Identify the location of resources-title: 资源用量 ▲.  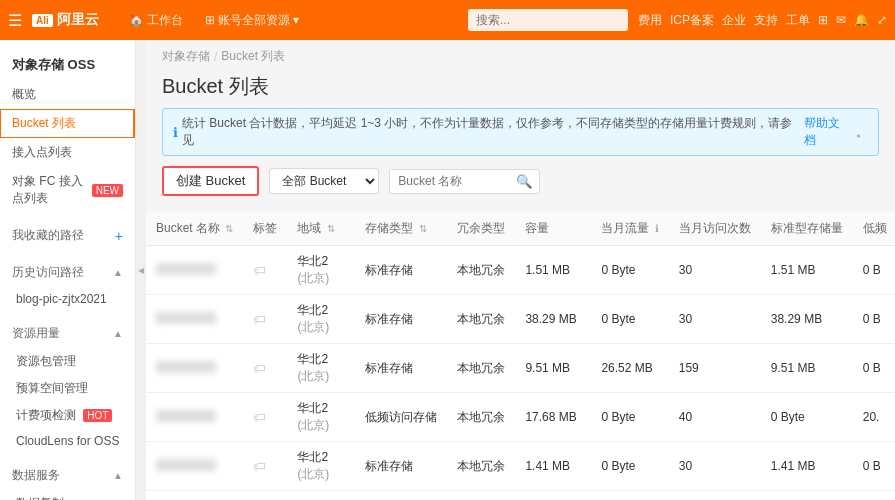
(68, 334).